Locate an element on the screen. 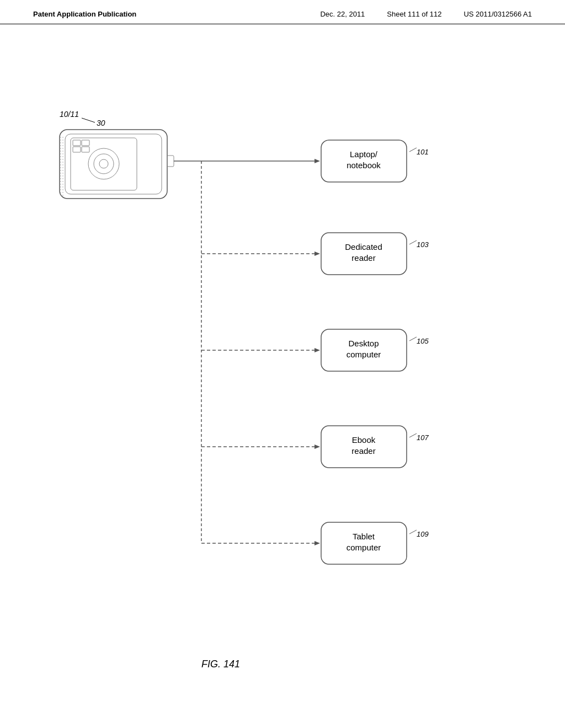 The image size is (565, 728). device-connector is located at coordinates (170, 161).